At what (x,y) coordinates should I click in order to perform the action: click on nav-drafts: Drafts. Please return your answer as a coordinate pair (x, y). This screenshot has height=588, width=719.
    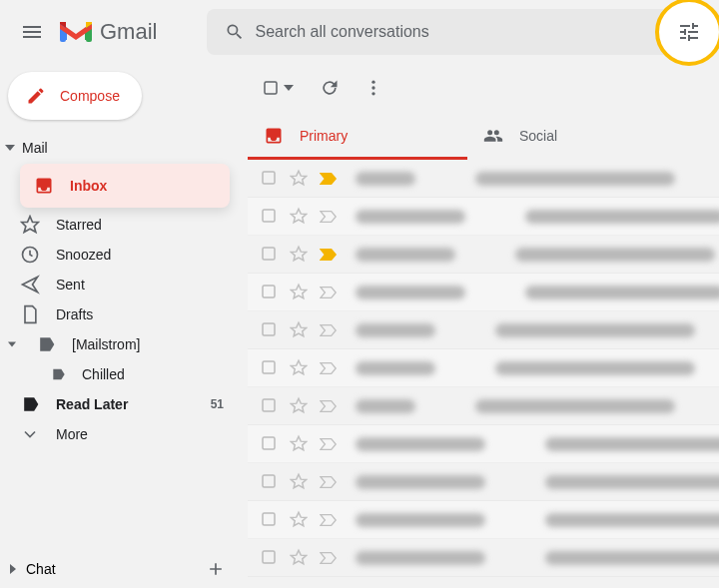
    Looking at the image, I should click on (120, 314).